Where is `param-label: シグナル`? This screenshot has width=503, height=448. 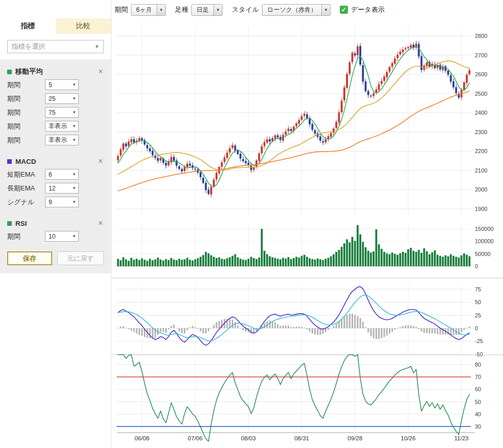
param-label: シグナル is located at coordinates (26, 202).